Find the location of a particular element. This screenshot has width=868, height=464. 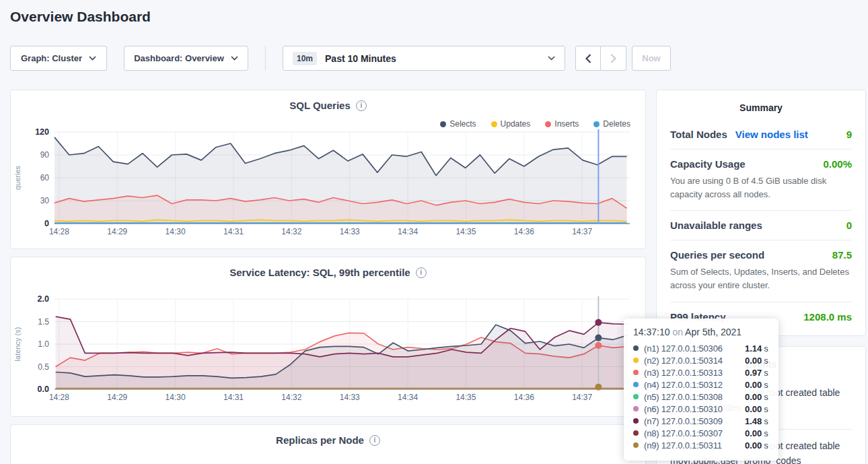

summary-row-capacity: Capacity Usage 0.00% You are using 0 B o… is located at coordinates (761, 179).